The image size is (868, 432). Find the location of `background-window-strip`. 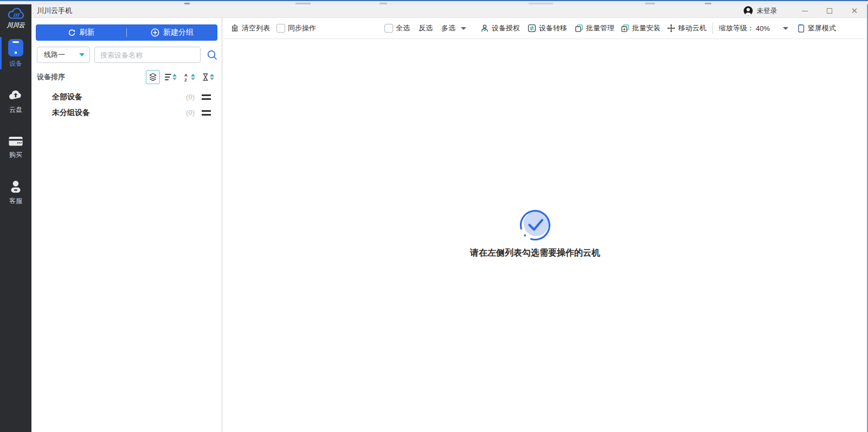

background-window-strip is located at coordinates (434, 2).